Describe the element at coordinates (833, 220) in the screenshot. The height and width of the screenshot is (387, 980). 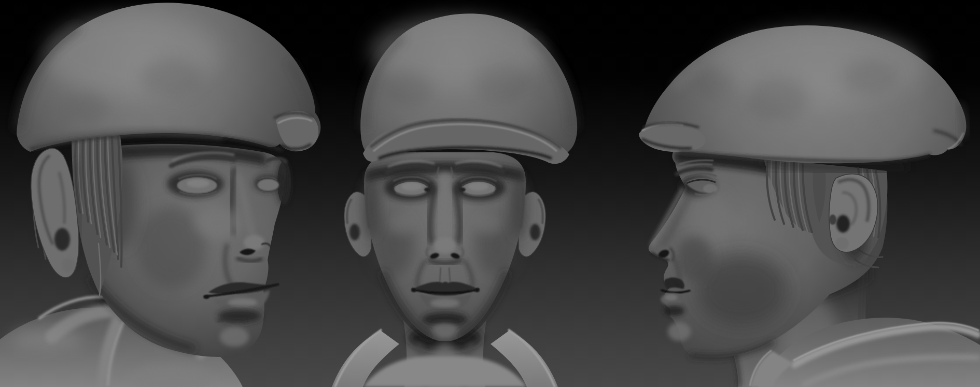
I see `ear-tragus` at that location.